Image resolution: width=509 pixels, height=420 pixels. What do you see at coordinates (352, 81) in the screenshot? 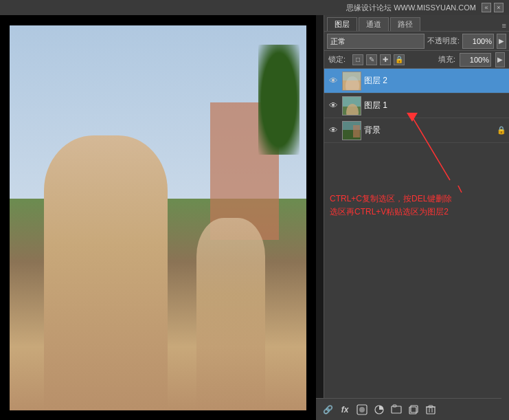
I see `layer-2-thumbnail` at bounding box center [352, 81].